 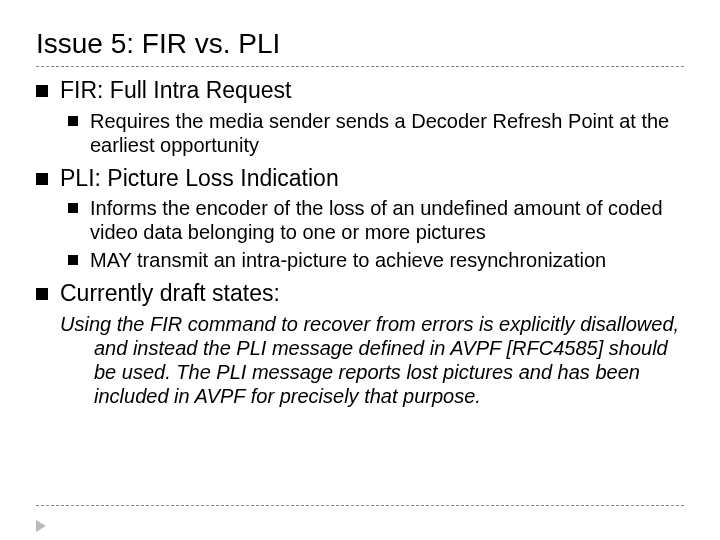 I want to click on list-label: Currently draft states:, so click(x=170, y=293).